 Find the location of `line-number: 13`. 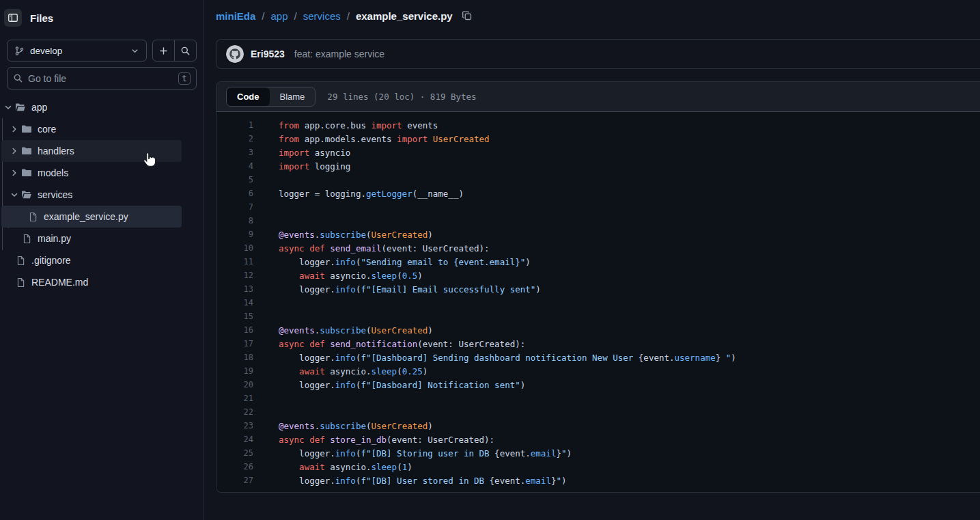

line-number: 13 is located at coordinates (235, 289).